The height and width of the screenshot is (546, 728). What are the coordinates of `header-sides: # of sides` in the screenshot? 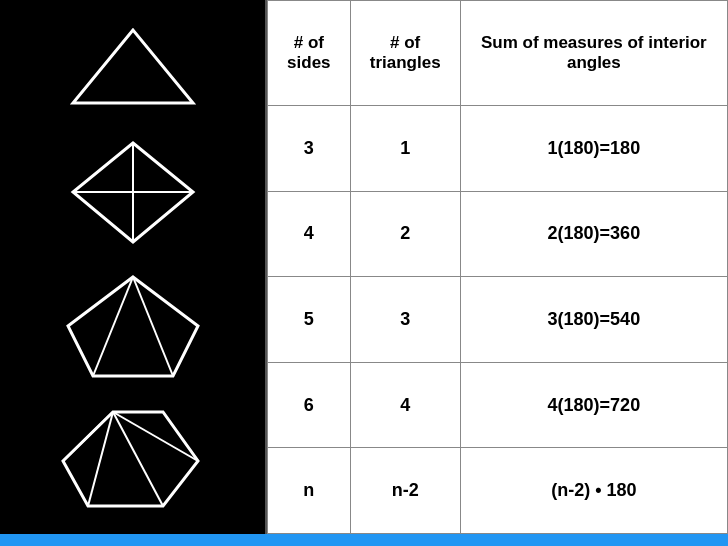 It's located at (310, 54).